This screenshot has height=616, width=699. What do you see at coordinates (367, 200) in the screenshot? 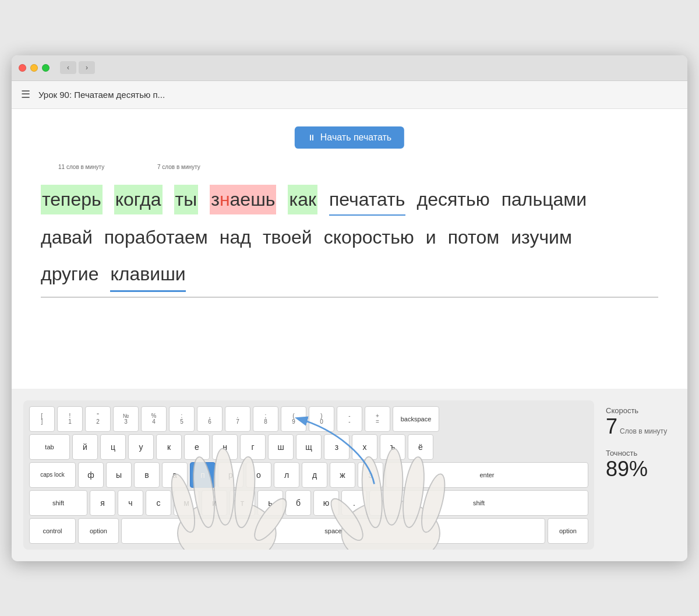
I see `word-печатать: печатать` at bounding box center [367, 200].